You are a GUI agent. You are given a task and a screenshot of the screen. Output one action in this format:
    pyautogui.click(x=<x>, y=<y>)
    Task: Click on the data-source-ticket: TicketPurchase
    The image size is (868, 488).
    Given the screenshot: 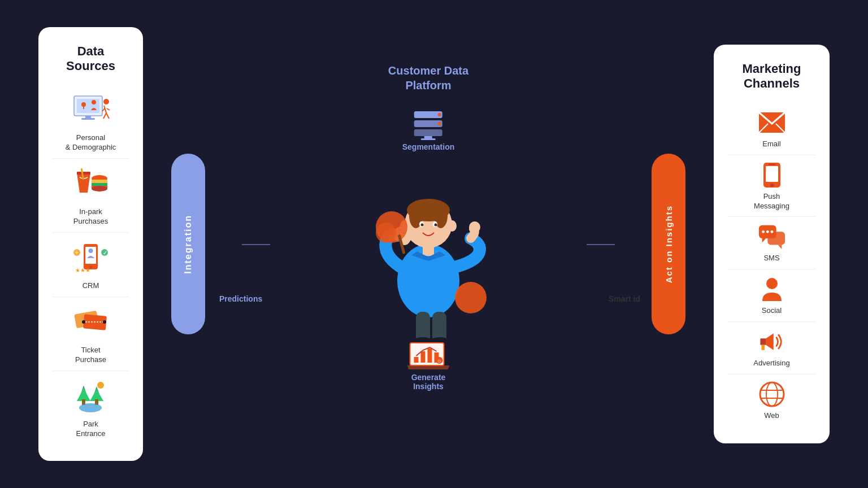 What is the action you would take?
    pyautogui.click(x=90, y=334)
    